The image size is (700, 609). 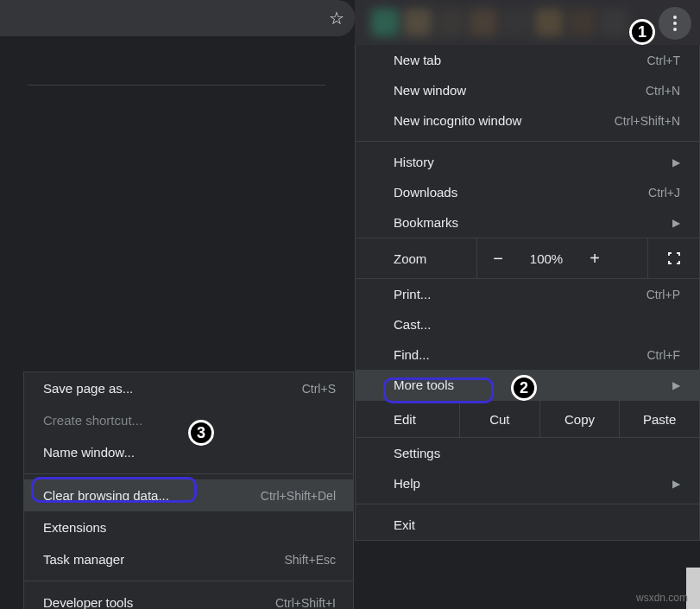 What do you see at coordinates (106, 496) in the screenshot?
I see `label: Clear browsing data...` at bounding box center [106, 496].